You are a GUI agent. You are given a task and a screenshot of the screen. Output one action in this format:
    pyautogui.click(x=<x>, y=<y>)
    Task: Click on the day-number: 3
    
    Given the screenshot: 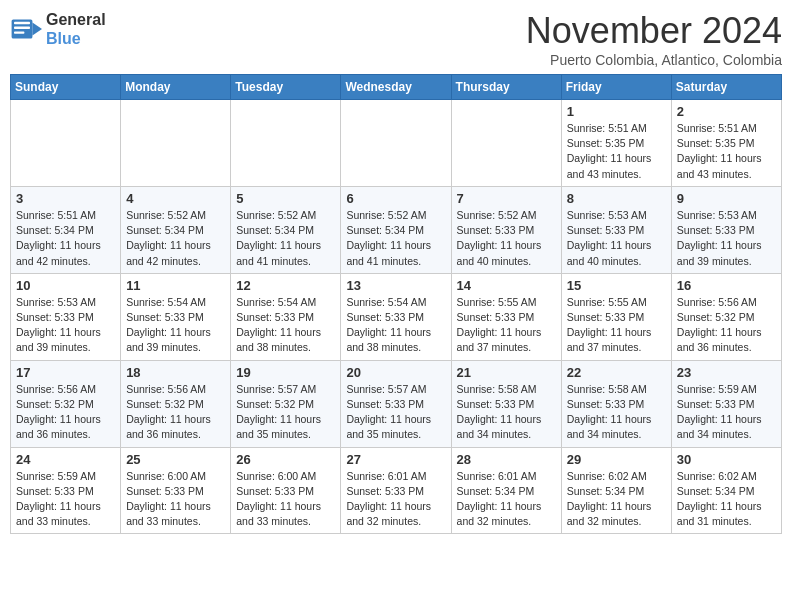 What is the action you would take?
    pyautogui.click(x=66, y=198)
    